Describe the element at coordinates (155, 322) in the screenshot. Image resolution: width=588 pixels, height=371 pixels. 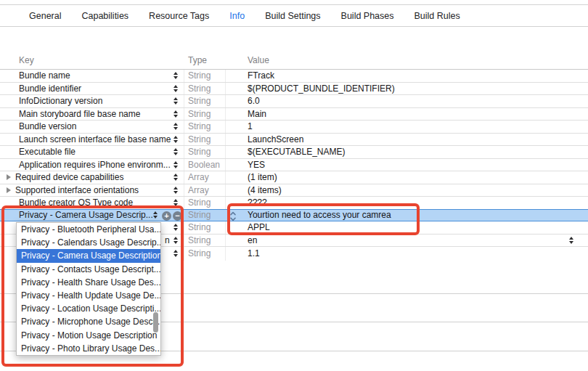
I see `scrollbar-thumb` at that location.